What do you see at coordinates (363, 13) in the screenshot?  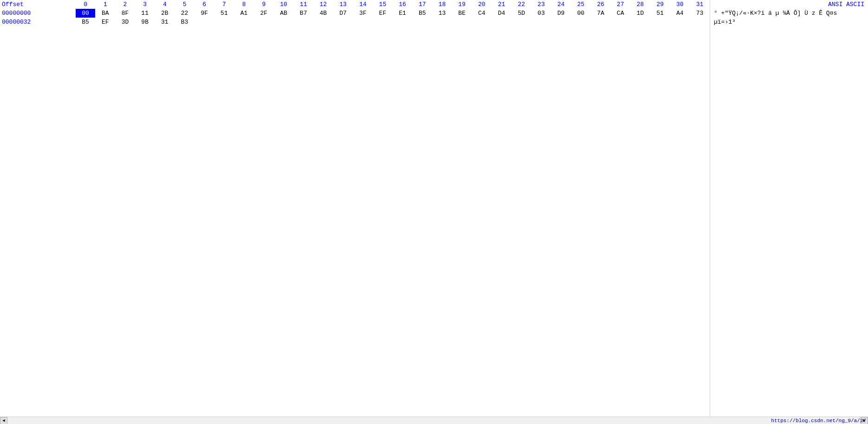 I see `hex-cell: 3F` at bounding box center [363, 13].